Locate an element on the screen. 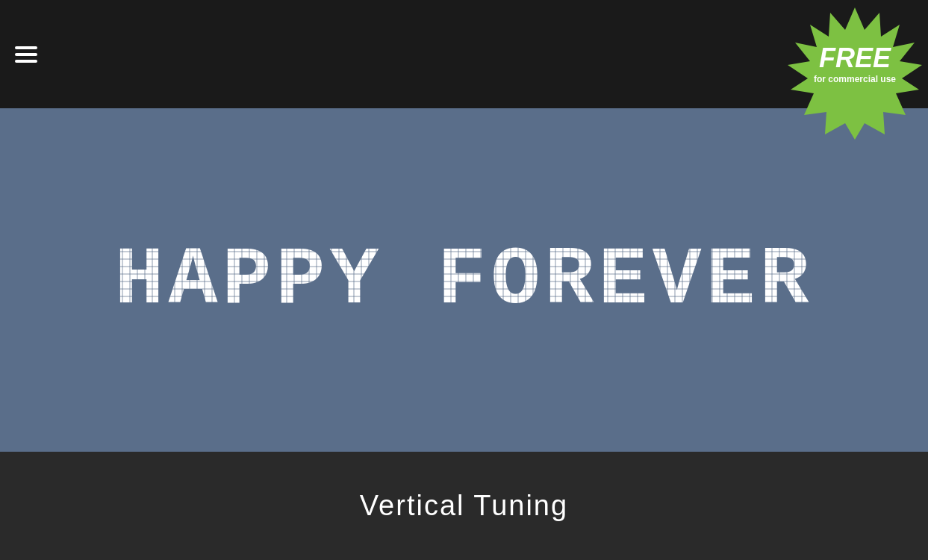 This screenshot has width=928, height=560. free-badge-svg: FREE for commercial use is located at coordinates (856, 73).